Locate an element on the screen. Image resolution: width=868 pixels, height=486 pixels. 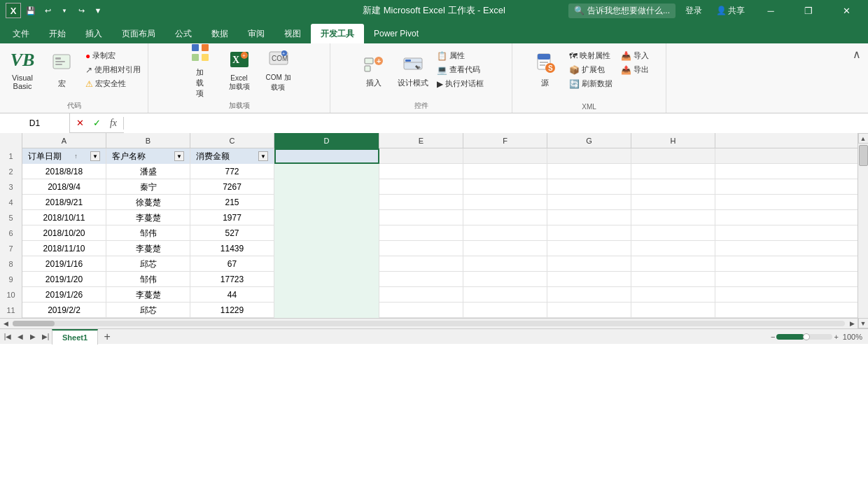
cell-C6: 527 is located at coordinates (232, 233).